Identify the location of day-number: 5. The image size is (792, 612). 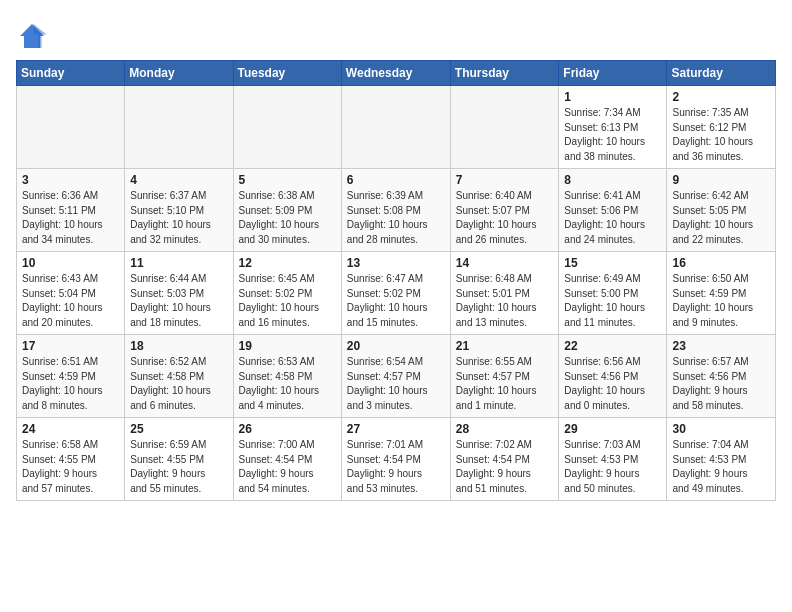
(288, 180).